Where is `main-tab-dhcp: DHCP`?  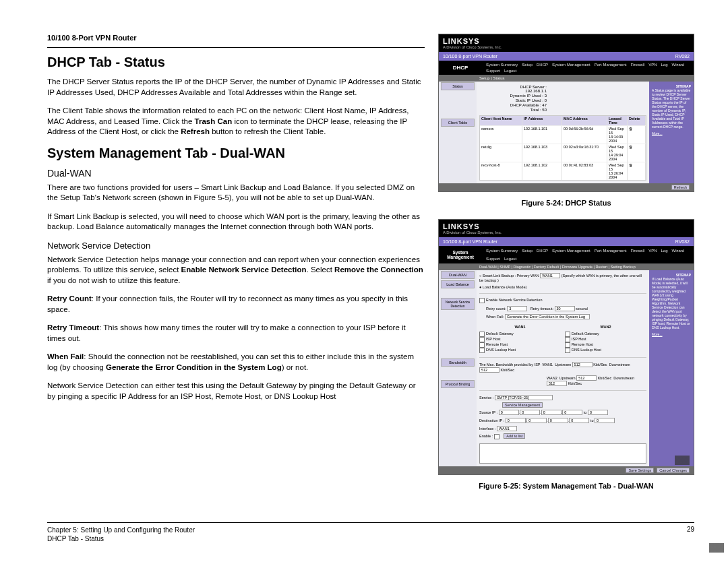
main-tab-dhcp: DHCP is located at coordinates (460, 67).